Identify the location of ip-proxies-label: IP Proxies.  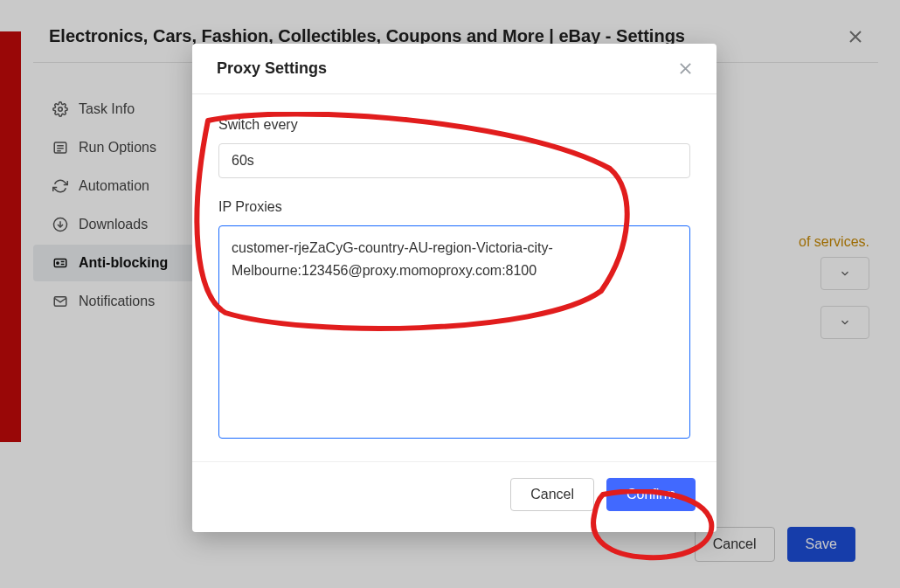
(454, 207).